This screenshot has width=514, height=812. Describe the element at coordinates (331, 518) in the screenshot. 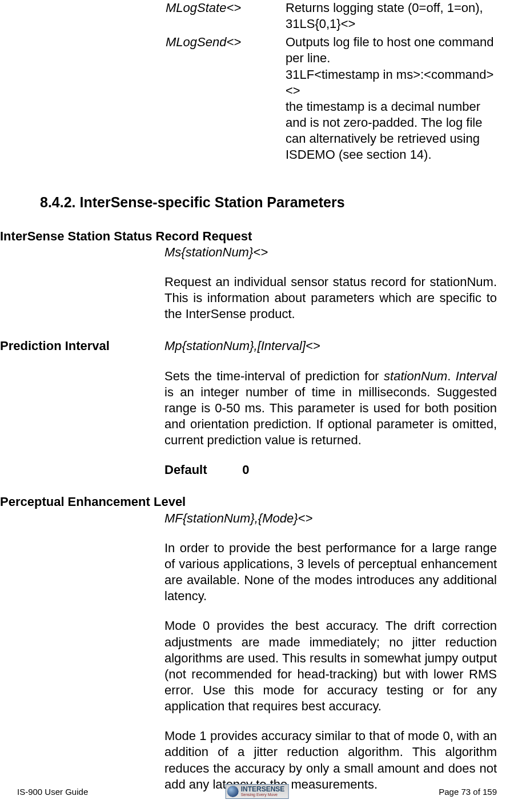

I see `param-syntax: MF{stationNum},{Mode}<>` at that location.